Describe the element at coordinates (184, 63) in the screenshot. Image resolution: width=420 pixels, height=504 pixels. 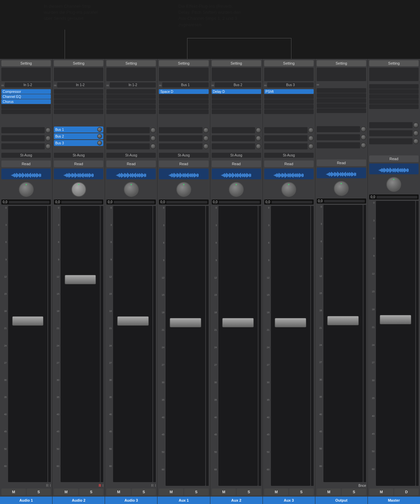
I see `setting-button-aux1: Setting` at that location.